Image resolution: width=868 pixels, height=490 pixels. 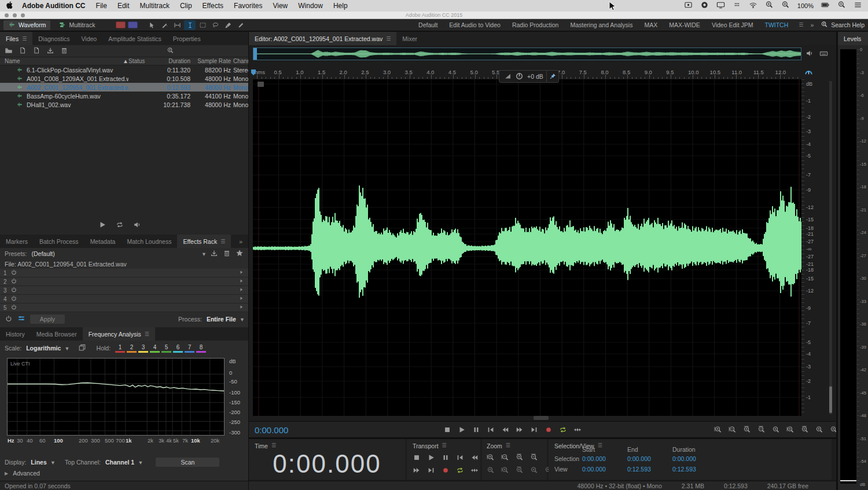 What do you see at coordinates (155, 6) in the screenshot?
I see `menu-item-multitrack: Multitrack` at bounding box center [155, 6].